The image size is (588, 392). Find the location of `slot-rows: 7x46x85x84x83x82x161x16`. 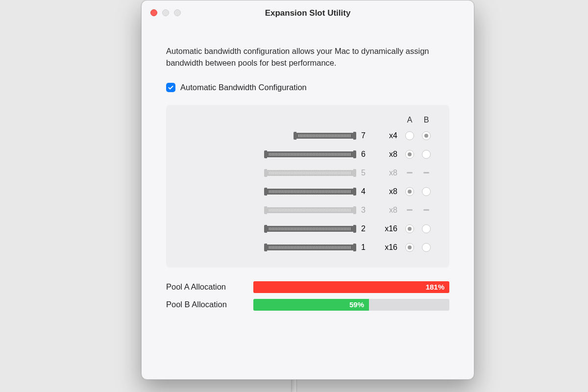

slot-rows: 7x46x85x84x83x82x161x16 is located at coordinates (308, 192).